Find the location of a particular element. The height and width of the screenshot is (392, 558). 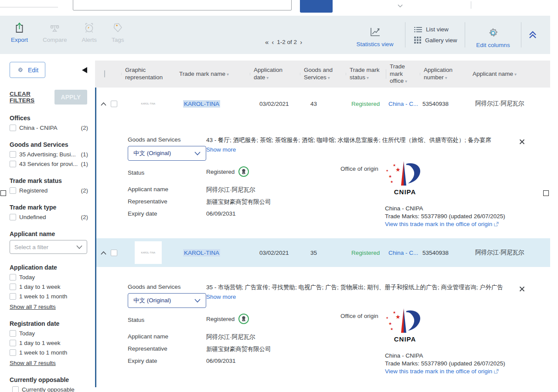

clear-filters-link: CLEAR FILTERS is located at coordinates (32, 97).